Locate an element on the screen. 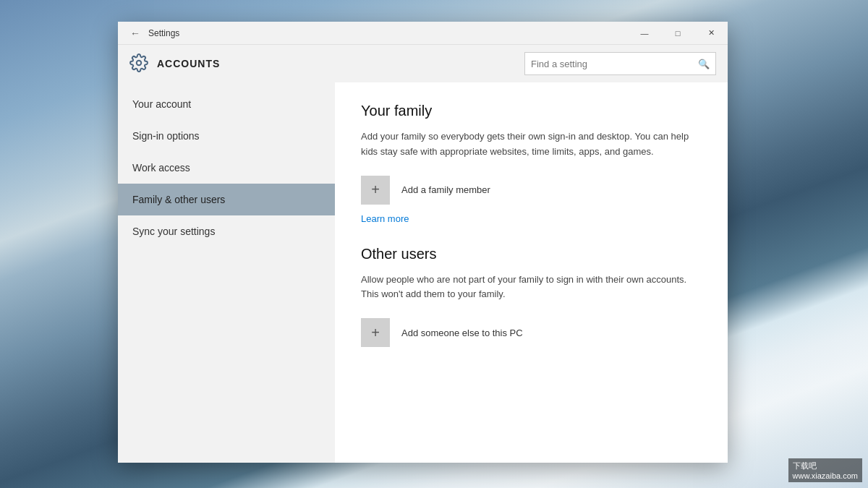 The image size is (868, 488). back-button: ← is located at coordinates (135, 33).